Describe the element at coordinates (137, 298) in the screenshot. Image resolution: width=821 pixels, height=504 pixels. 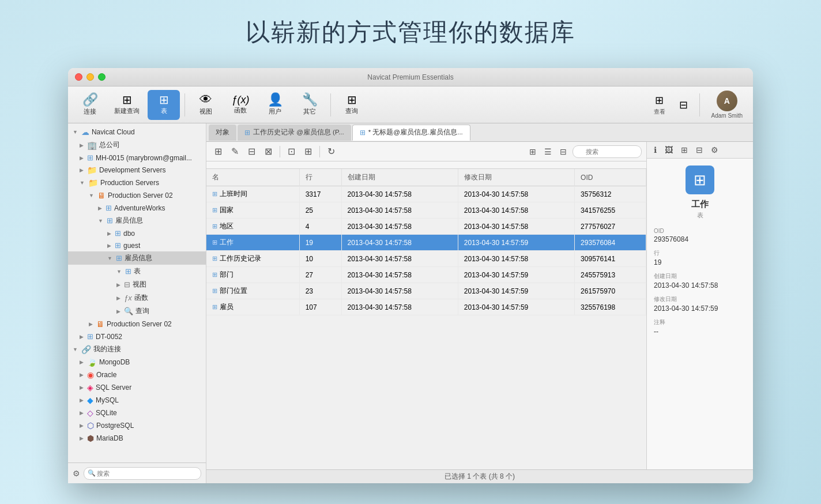
I see `sidebar-item-functions-folder: ▶ ƒx 函数` at that location.